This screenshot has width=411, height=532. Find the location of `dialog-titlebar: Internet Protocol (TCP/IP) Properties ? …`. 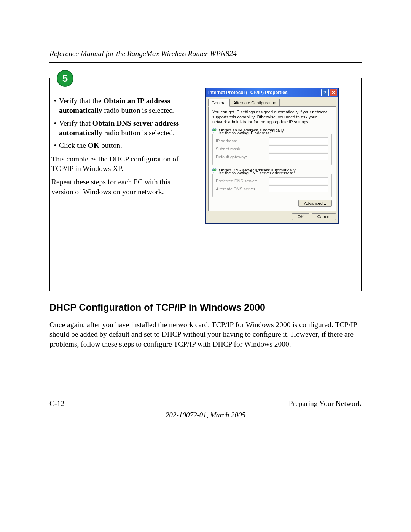

dialog-titlebar: Internet Protocol (TCP/IP) Properties ? … is located at coordinates (272, 93).